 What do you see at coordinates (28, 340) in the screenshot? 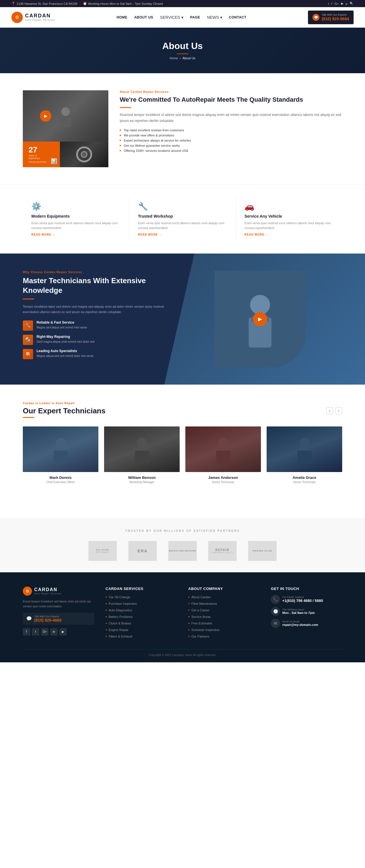
I see `repairing-icon: 🔩` at bounding box center [28, 340].